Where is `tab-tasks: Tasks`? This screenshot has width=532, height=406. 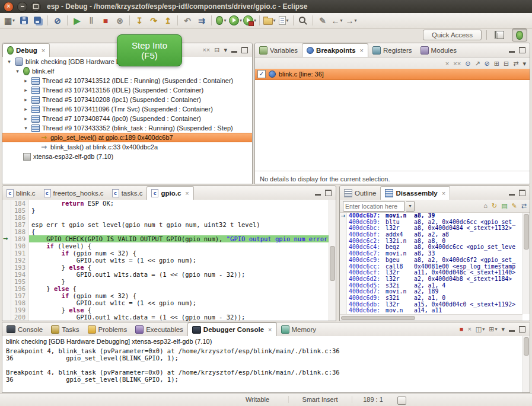
tab-tasks: Tasks is located at coordinates (65, 330).